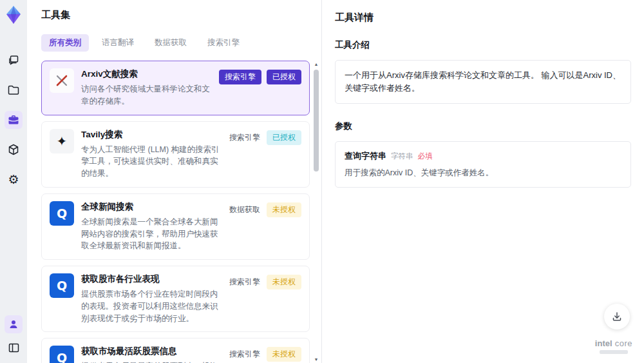 This screenshot has height=363, width=644. What do you see at coordinates (175, 88) in the screenshot?
I see `tool-card-arxiv: Arxiv文献搜索 访问各个研究领域大量科学论文和文章的存储库。 搜索引擎 已授…` at bounding box center [175, 88].